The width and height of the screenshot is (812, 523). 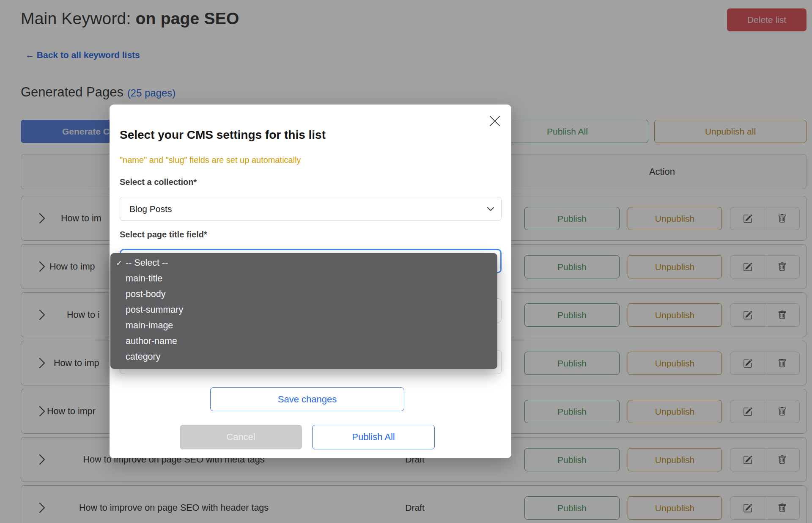 What do you see at coordinates (304, 326) in the screenshot?
I see `dropdown-option-main-image: main-image` at bounding box center [304, 326].